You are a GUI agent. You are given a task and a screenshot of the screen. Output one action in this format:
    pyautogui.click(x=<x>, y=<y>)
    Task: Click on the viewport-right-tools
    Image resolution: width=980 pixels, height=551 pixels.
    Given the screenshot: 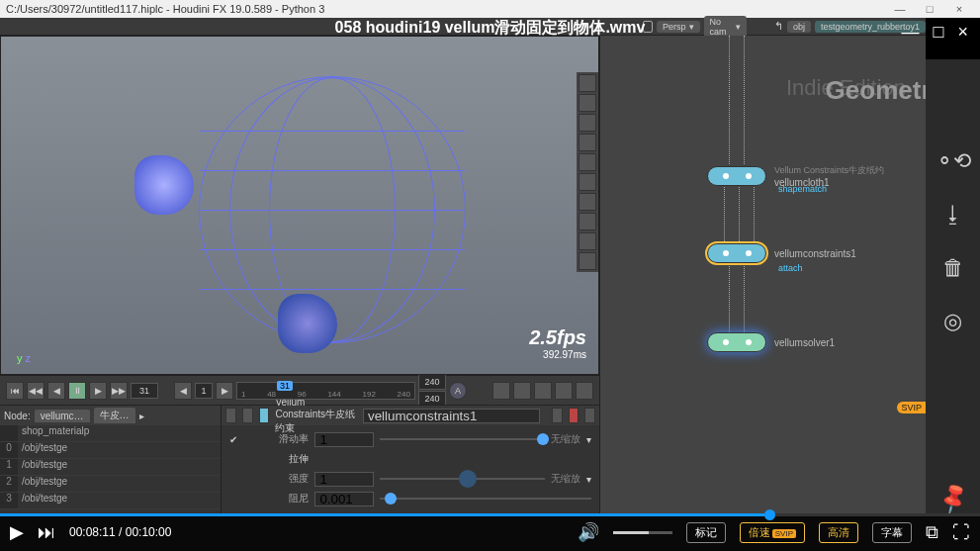 What is the action you would take?
    pyautogui.click(x=587, y=172)
    